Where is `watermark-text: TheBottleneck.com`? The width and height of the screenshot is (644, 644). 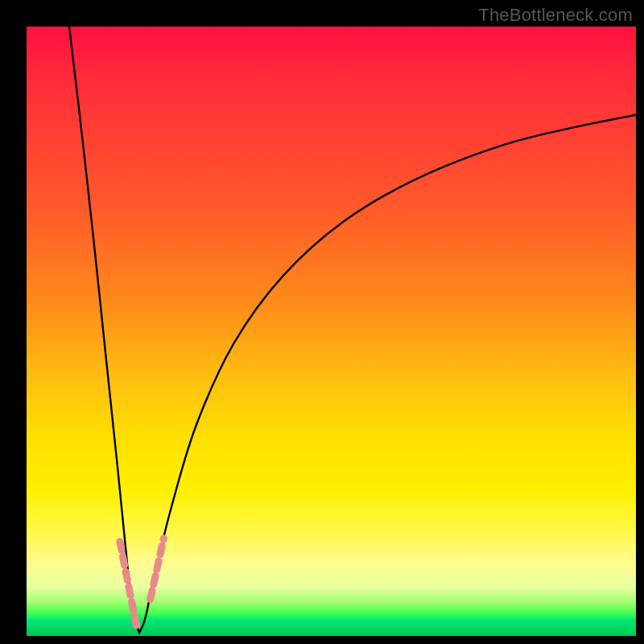 watermark-text: TheBottleneck.com is located at coordinates (555, 15).